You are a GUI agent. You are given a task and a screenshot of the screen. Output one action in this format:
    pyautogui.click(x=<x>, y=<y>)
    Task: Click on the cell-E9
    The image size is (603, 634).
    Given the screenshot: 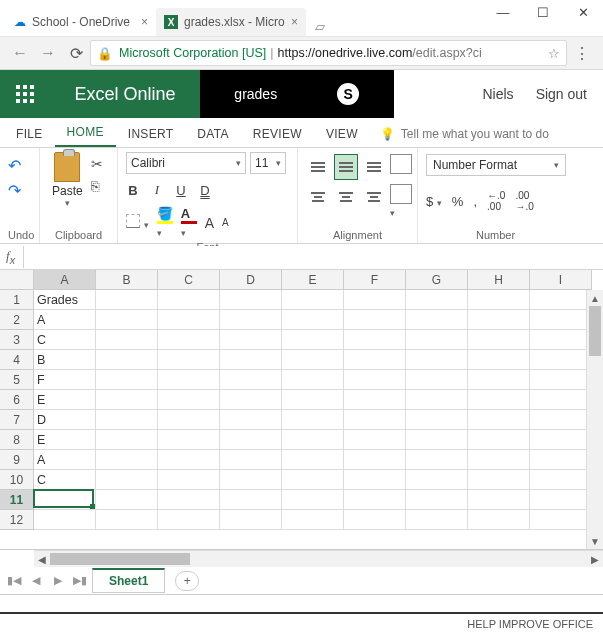 What is the action you would take?
    pyautogui.click(x=313, y=460)
    